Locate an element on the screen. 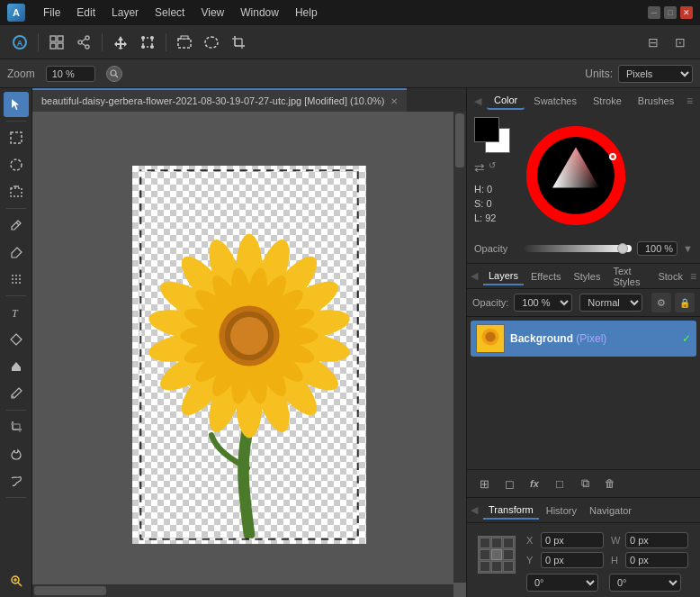 The height and width of the screenshot is (597, 700). menu-file: File is located at coordinates (52, 13).